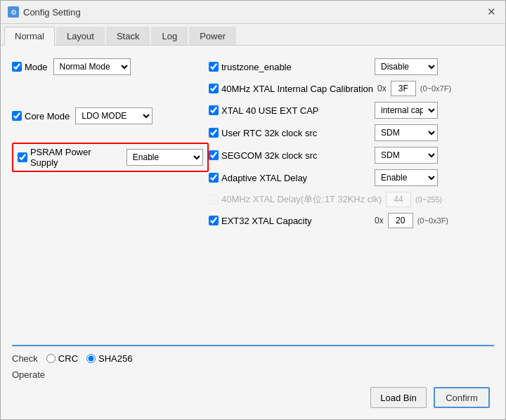  Describe the element at coordinates (290, 111) in the screenshot. I see `xtal-ext-label: XTAL 40 USE EXT CAP` at that location.